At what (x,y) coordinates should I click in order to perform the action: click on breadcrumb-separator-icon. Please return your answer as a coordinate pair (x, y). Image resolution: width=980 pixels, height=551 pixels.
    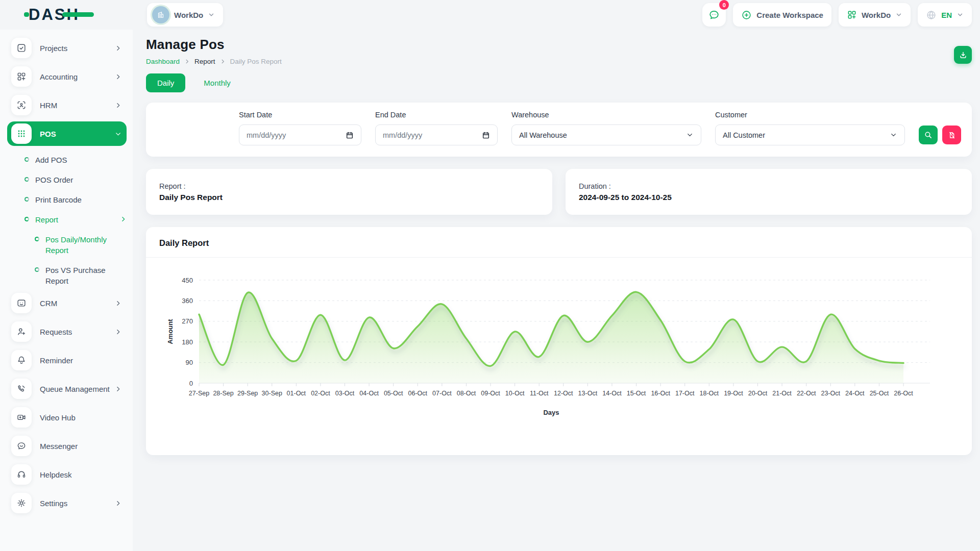
    Looking at the image, I should click on (223, 61).